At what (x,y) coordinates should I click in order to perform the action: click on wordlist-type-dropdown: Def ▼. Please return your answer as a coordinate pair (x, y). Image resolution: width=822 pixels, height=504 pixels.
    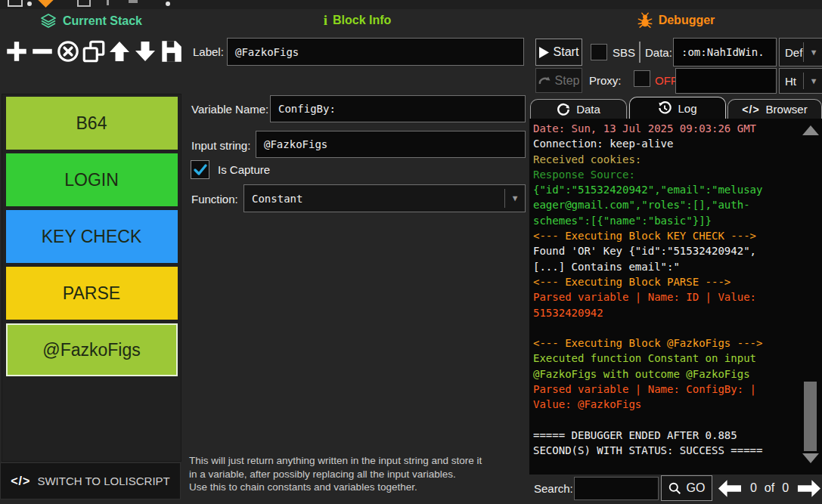
    Looking at the image, I should click on (800, 52).